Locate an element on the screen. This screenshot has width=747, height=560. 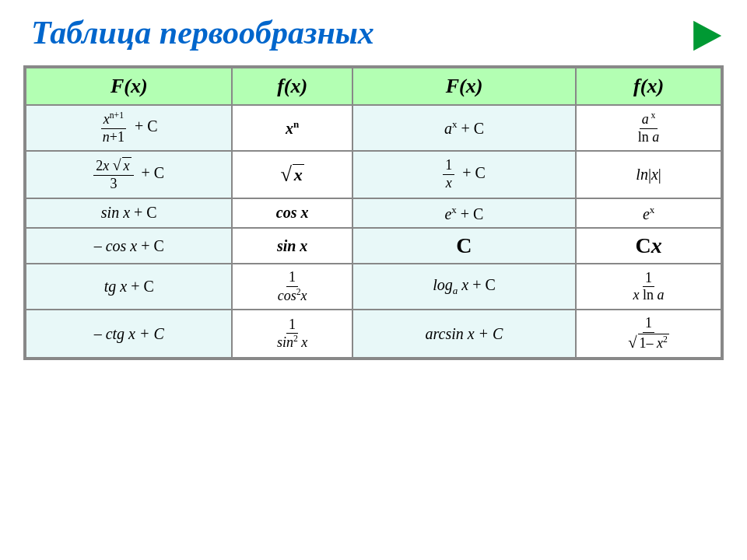
cell-3-1: sin x + C is located at coordinates (129, 213).